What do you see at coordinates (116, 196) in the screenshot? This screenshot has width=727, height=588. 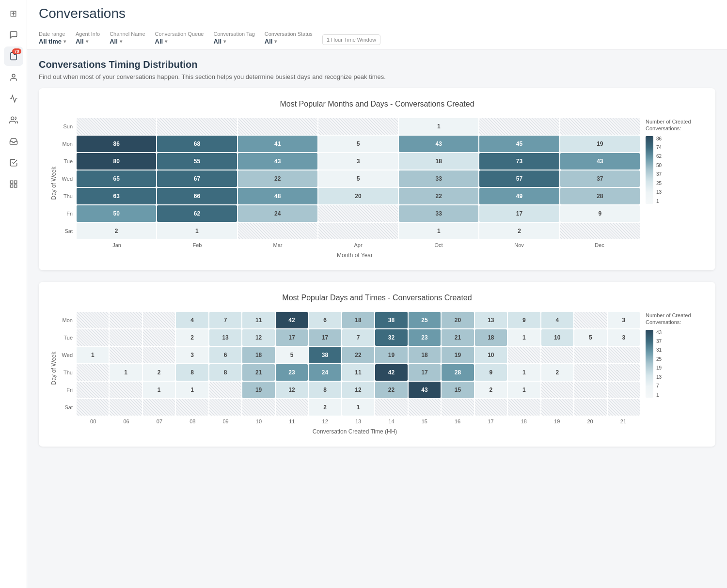 I see `heatmap-cell: 63` at bounding box center [116, 196].